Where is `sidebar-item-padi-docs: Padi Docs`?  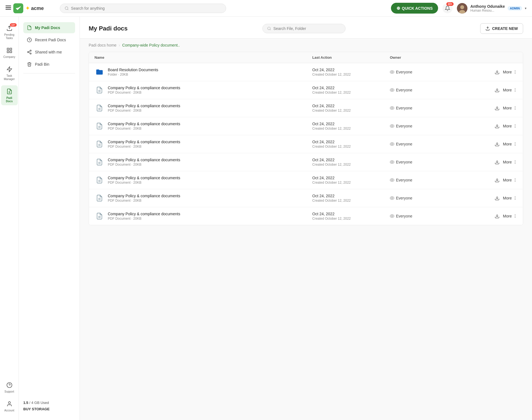
sidebar-item-padi-docs: Padi Docs is located at coordinates (9, 95).